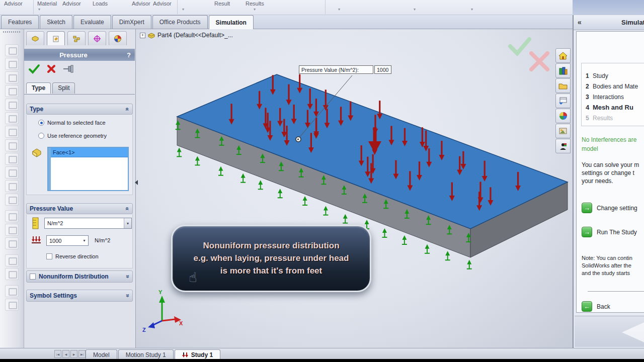 This screenshot has width=644, height=362. Describe the element at coordinates (609, 232) in the screenshot. I see `run-study-button: → Run The Study` at that location.